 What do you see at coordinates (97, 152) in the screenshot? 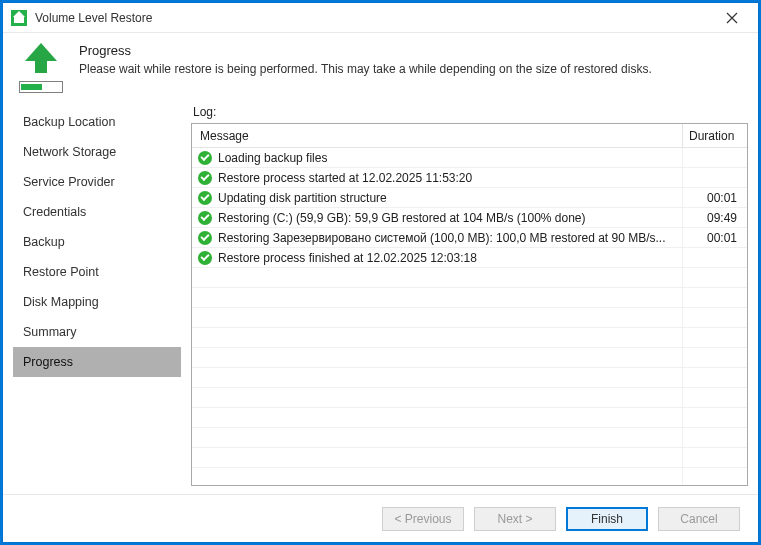
I see `sidebar-item: Network Storage` at bounding box center [97, 152].